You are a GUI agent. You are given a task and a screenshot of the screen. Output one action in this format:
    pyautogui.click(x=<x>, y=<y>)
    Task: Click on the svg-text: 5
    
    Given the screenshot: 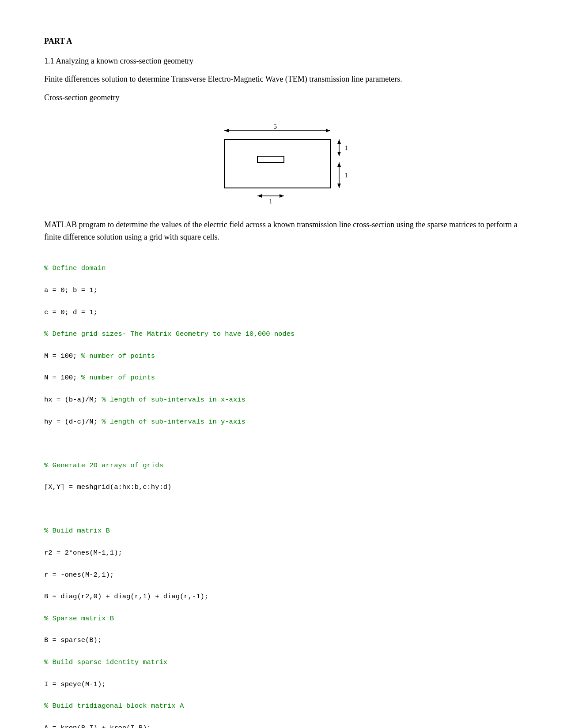 What is the action you would take?
    pyautogui.click(x=275, y=126)
    